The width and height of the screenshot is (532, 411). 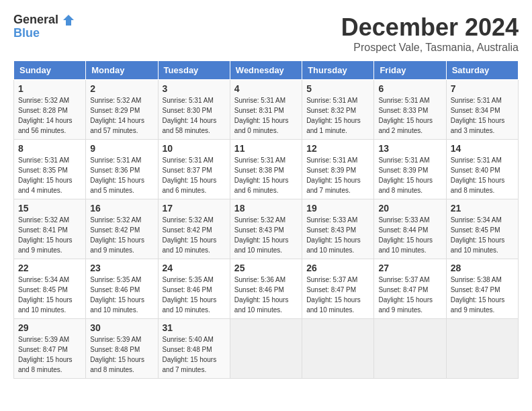 What do you see at coordinates (266, 71) in the screenshot?
I see `header-row: Sunday Monday Tuesday Wednesday Thursday…` at bounding box center [266, 71].